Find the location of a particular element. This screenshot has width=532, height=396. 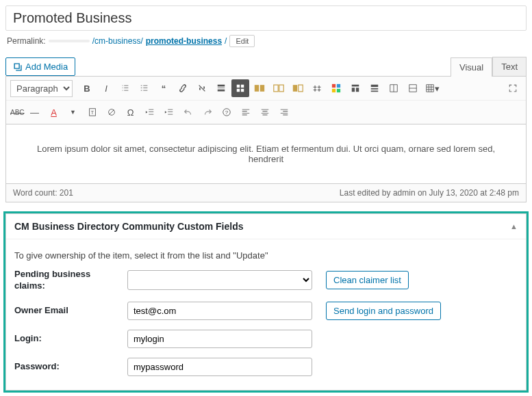

toc-icon: ‡‡ is located at coordinates (317, 88).